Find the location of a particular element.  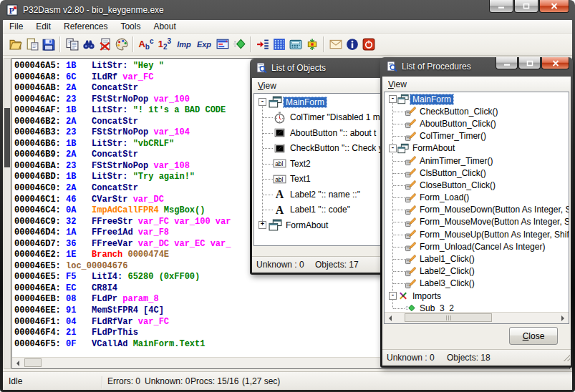

hex-view-button is located at coordinates (279, 44).